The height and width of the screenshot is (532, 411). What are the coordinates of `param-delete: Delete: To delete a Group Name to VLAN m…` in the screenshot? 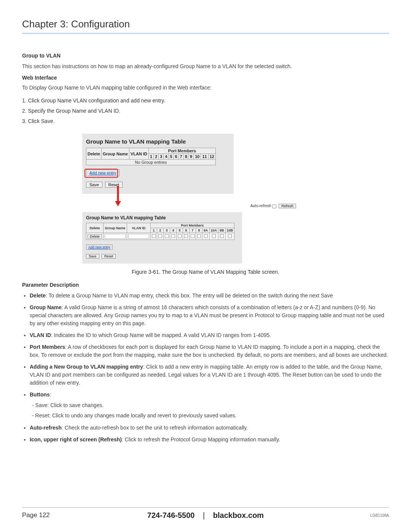 It's located at (209, 296).